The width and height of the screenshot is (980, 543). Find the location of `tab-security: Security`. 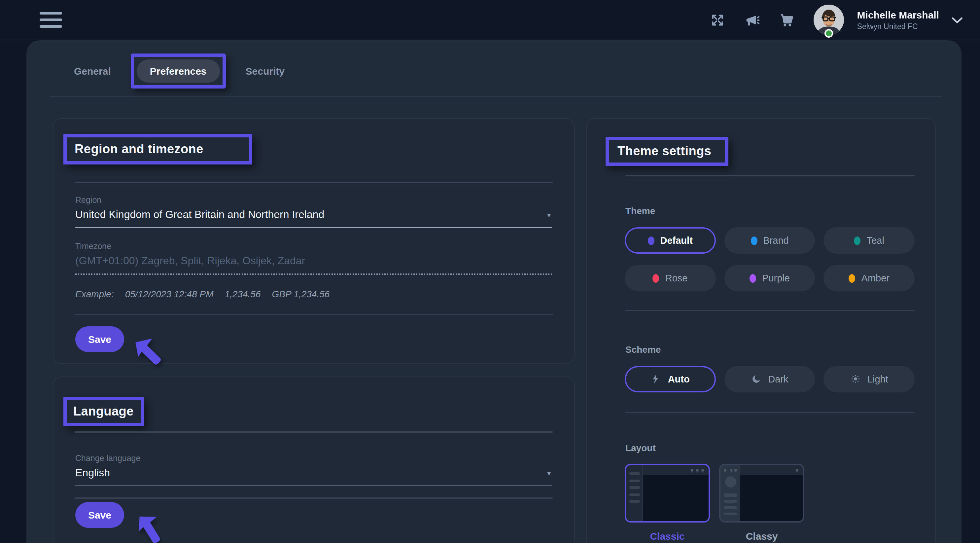

tab-security: Security is located at coordinates (265, 71).